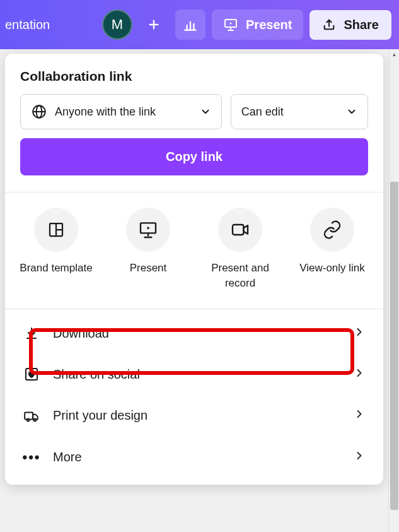 The width and height of the screenshot is (399, 532). Describe the element at coordinates (148, 249) in the screenshot. I see `present-action: Present` at that location.